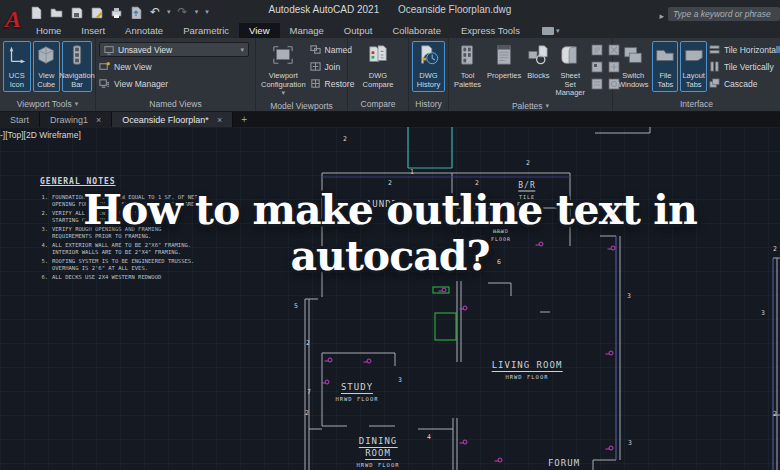  I want to click on ribbon-tab-output: Output, so click(358, 30).